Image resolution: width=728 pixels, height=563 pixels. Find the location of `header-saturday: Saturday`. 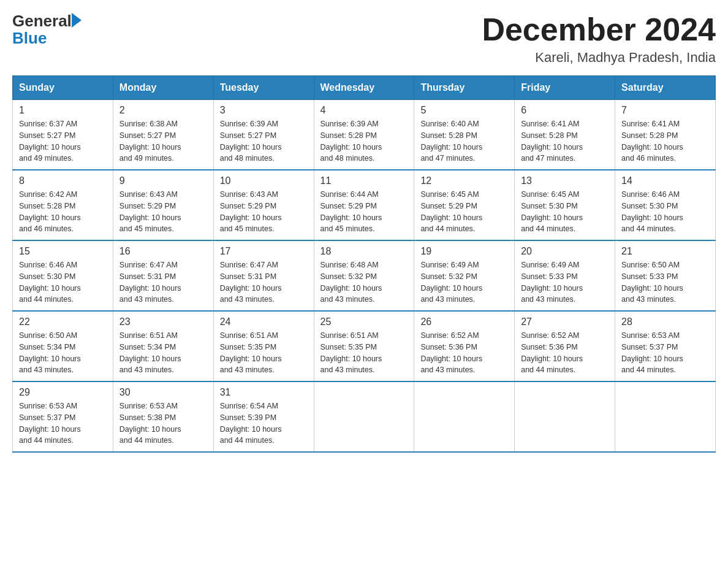

header-saturday: Saturday is located at coordinates (665, 88).